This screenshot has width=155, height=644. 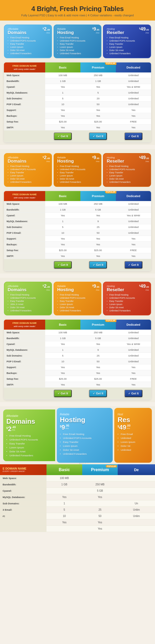 I want to click on lth-dedicated: De, so click(x=136, y=470).